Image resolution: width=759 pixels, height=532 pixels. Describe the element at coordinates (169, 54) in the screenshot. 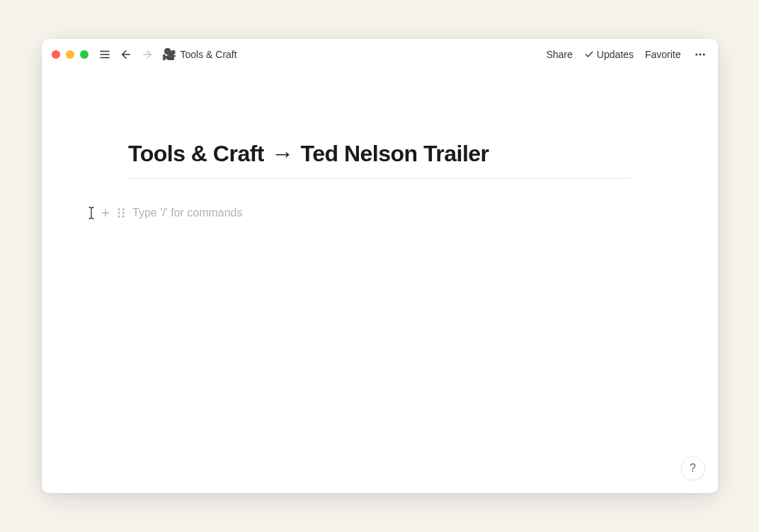

I see `movie-camera-icon: 🎥` at that location.